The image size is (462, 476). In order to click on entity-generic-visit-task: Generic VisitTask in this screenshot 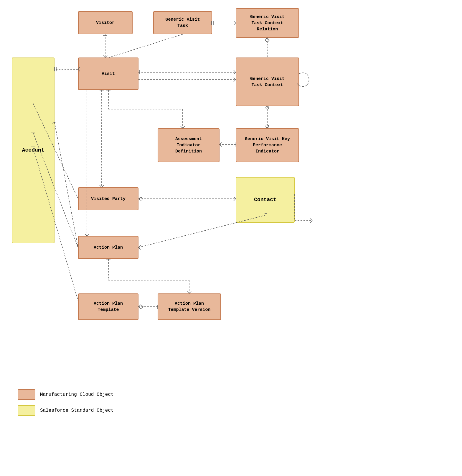, I will do `click(183, 23)`.